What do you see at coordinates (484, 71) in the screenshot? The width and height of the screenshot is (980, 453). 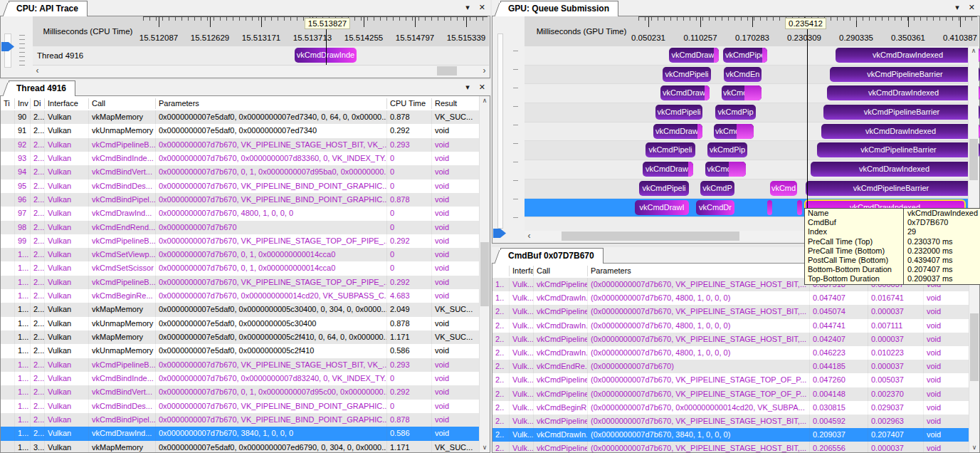 I see `scroll-right-icon: ›` at bounding box center [484, 71].